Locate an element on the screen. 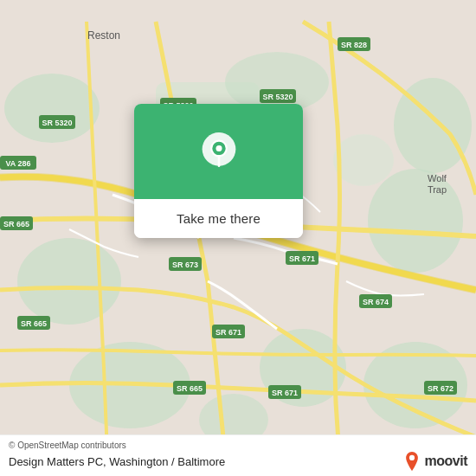 This screenshot has height=476, width=476. svg-text: VA 286 is located at coordinates (17, 164).